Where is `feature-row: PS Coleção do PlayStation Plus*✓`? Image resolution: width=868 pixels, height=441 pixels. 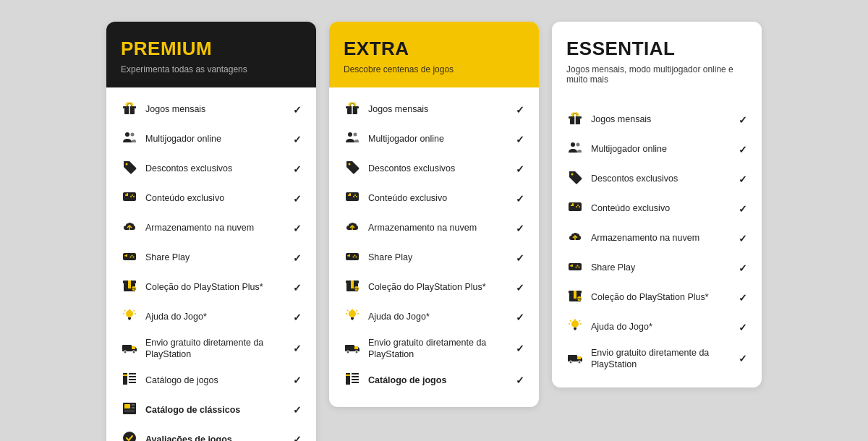 feature-row: PS Coleção do PlayStation Plus*✓ is located at coordinates (657, 298).